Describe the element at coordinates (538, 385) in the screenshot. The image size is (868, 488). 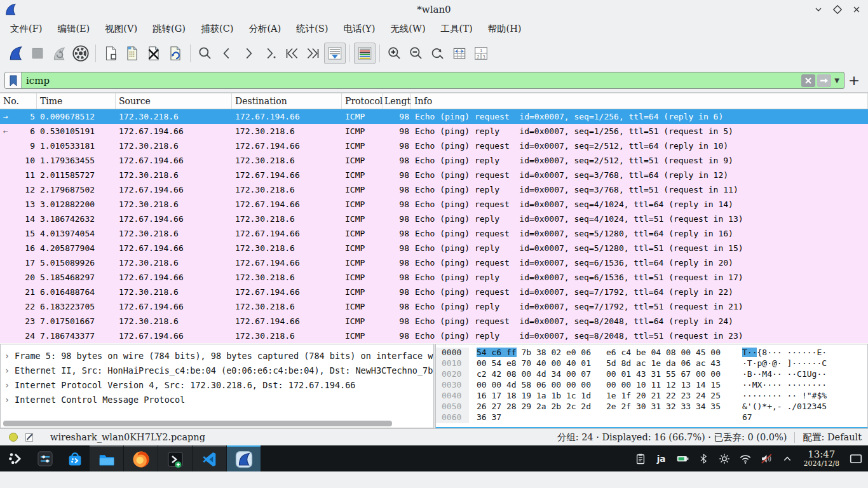
I see `hex-bytes: 00 00 4d 58 06 00 00 00` at that location.